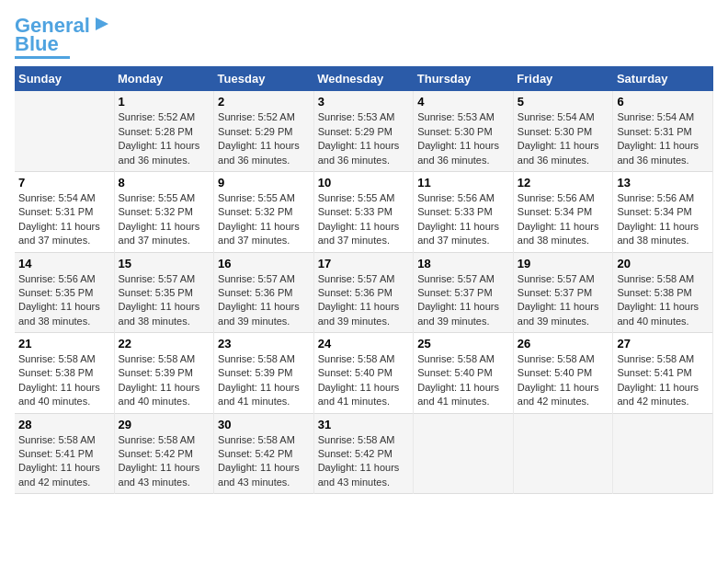  Describe the element at coordinates (102, 24) in the screenshot. I see `logo-arrow-icon` at that location.